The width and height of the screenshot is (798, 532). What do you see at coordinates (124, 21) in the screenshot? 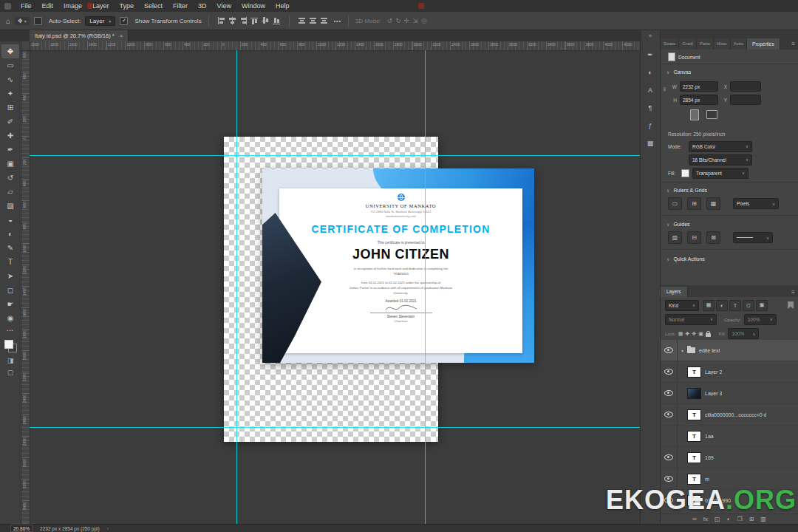
I see `show-transform-checkbox: ✓` at bounding box center [124, 21].